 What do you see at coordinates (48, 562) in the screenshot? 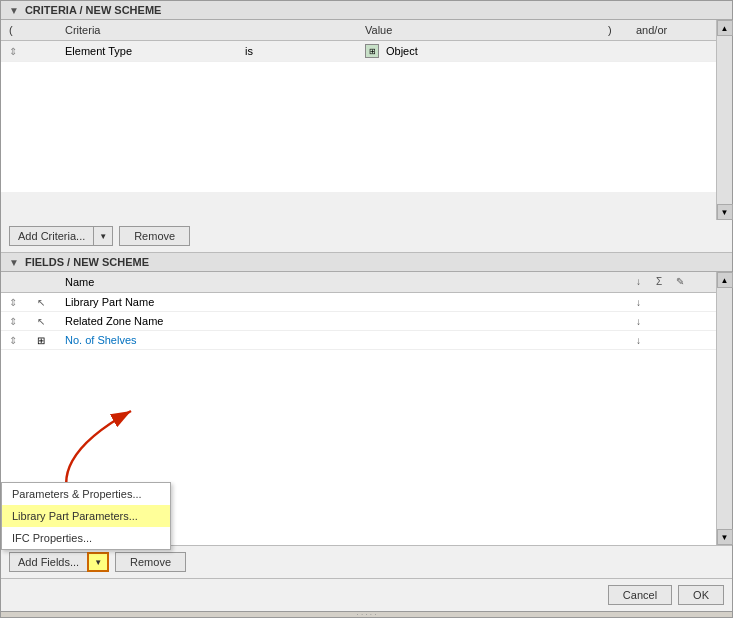
I see `add-fields-button: Add Fields...` at bounding box center [48, 562].